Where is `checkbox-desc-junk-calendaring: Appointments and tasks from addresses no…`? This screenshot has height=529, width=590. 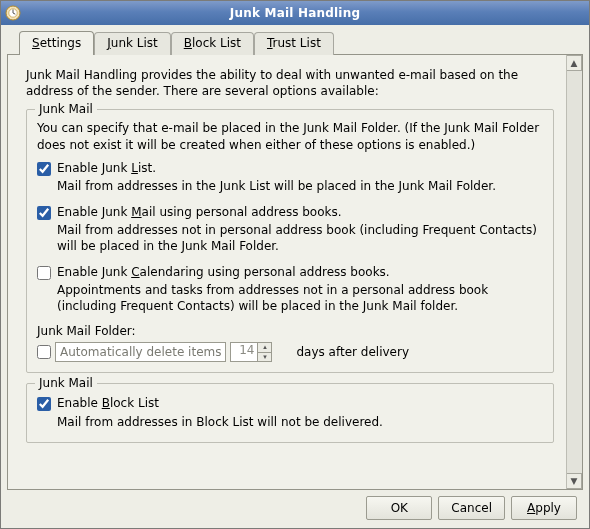
checkbox-desc-junk-calendaring: Appointments and tasks from addresses no… is located at coordinates (300, 298).